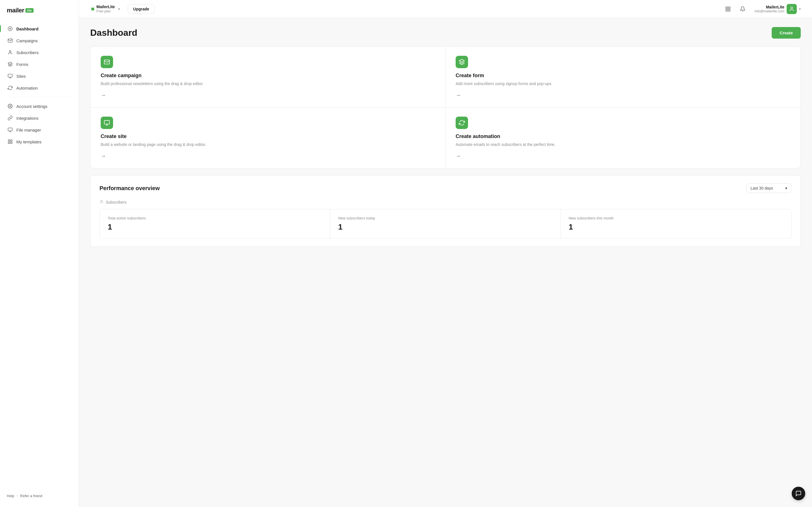 Image resolution: width=812 pixels, height=507 pixels. Describe the element at coordinates (778, 9) in the screenshot. I see `user-menu: MailerLite info@mailerlite.com ▾` at that location.